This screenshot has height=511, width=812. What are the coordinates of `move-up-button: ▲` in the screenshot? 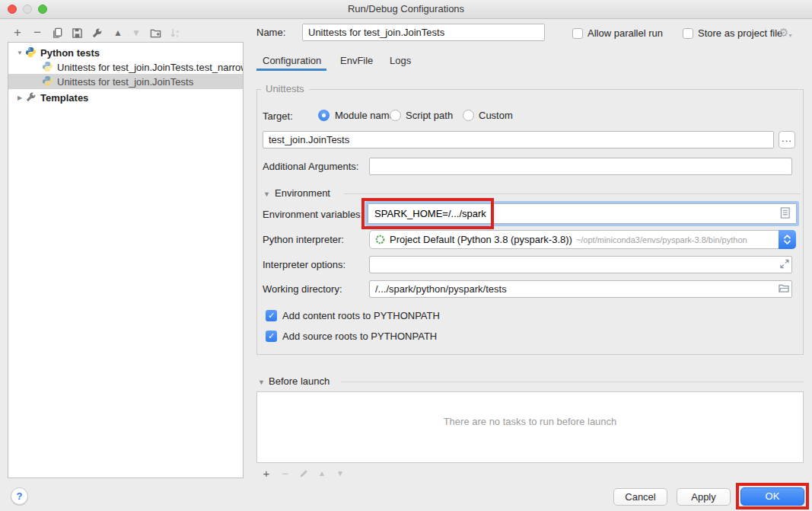 It's located at (118, 33).